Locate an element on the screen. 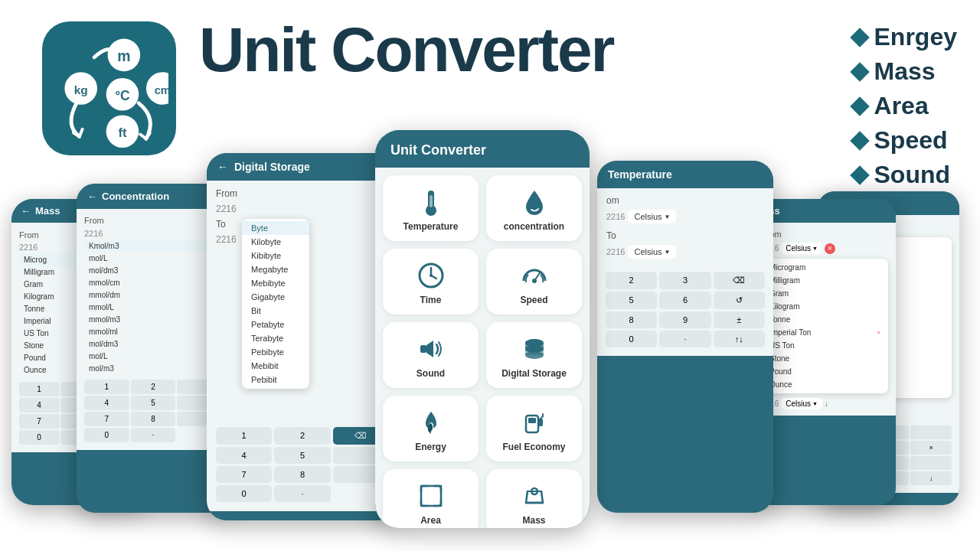 This screenshot has width=980, height=551. cat-speed: Speed is located at coordinates (534, 282).